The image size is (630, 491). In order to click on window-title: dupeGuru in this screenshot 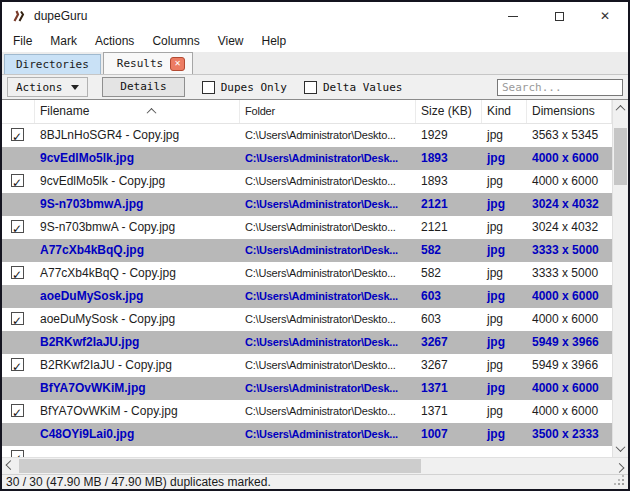, I will do `click(60, 16)`.